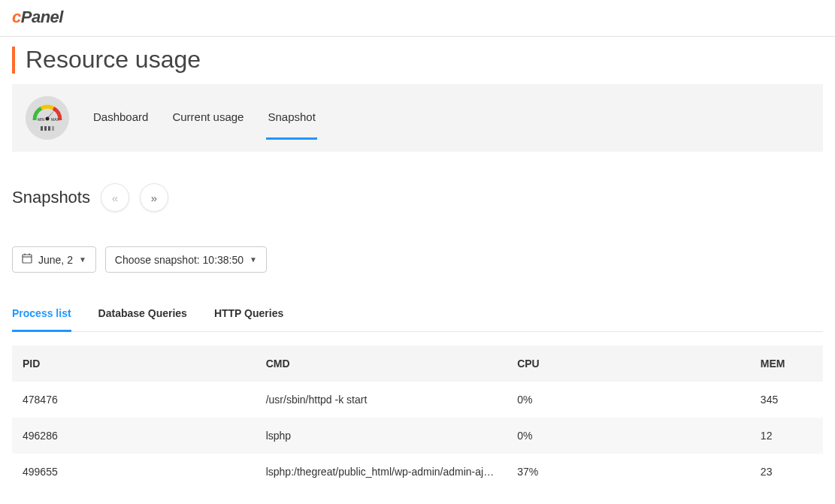 This screenshot has height=504, width=835. What do you see at coordinates (418, 260) in the screenshot?
I see `controls-row: June, 2 ▼ Choose snapshot: 10:38:50 ▼` at bounding box center [418, 260].